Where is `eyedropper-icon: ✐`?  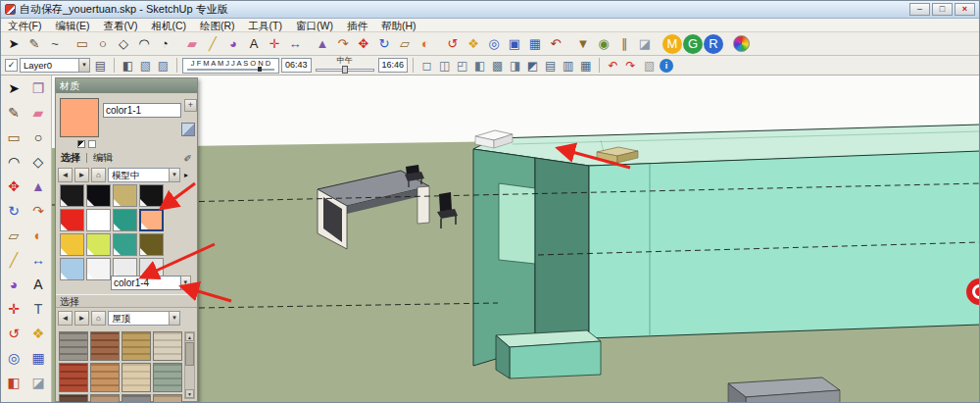
eyedropper-icon: ✐ is located at coordinates (188, 159).